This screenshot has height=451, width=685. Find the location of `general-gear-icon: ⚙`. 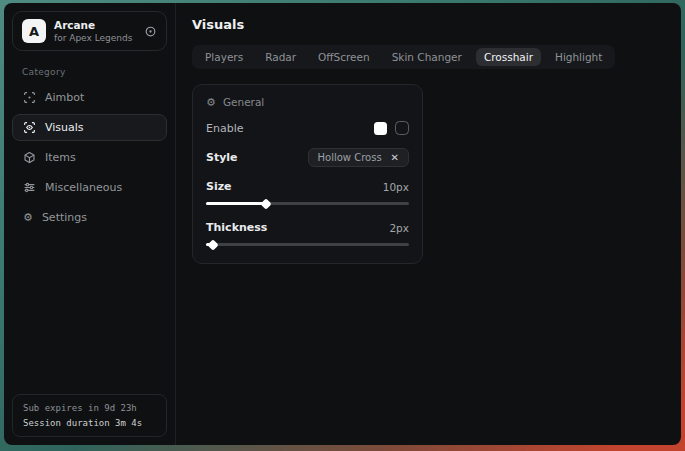

general-gear-icon: ⚙ is located at coordinates (211, 102).